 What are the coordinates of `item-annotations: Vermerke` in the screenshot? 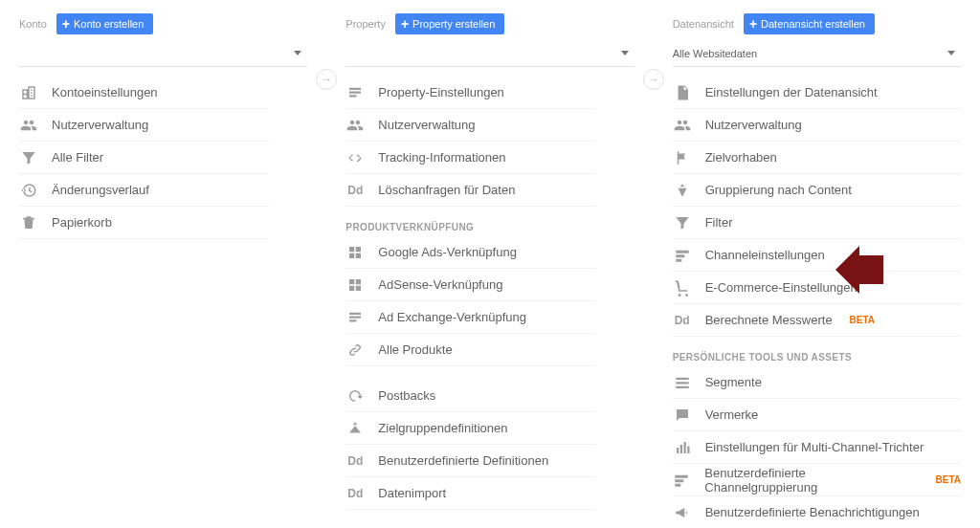 It's located at (817, 415).